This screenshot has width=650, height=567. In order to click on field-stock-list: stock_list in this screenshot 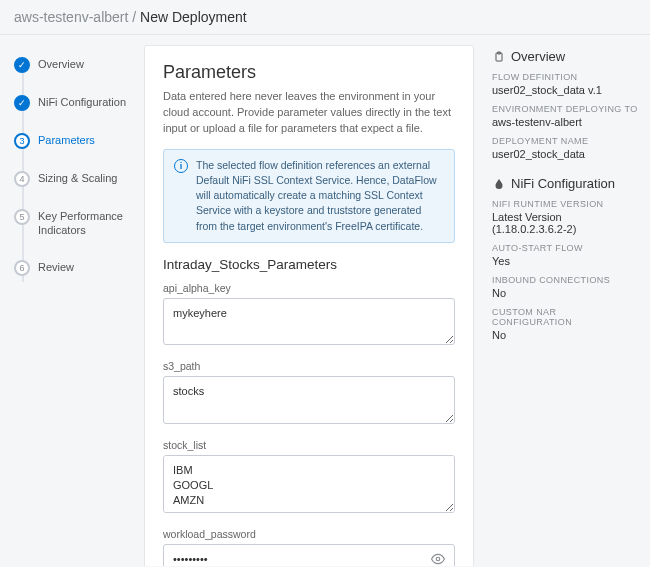, I will do `click(309, 478)`.